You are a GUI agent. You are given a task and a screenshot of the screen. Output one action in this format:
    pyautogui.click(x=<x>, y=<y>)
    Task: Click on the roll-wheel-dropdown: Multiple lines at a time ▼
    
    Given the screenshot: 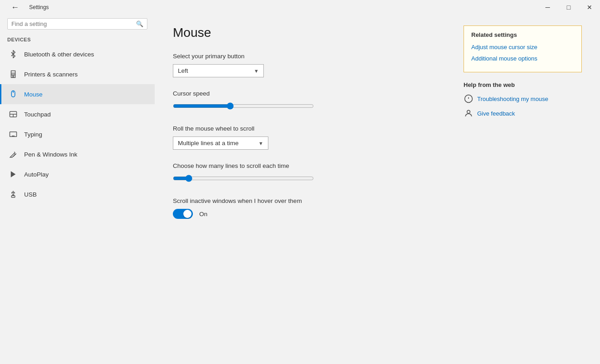 What is the action you would take?
    pyautogui.click(x=221, y=143)
    